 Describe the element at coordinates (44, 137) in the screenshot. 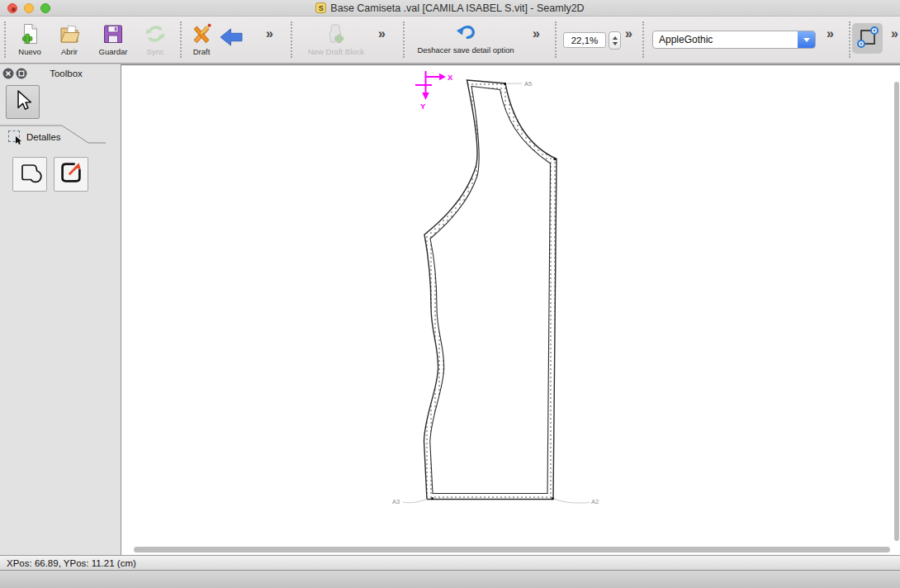

I see `details-tab: Detalles` at that location.